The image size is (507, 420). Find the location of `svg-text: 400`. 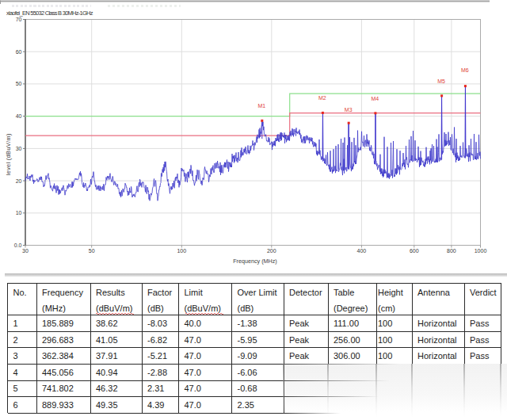

svg-text: 400 is located at coordinates (362, 250).